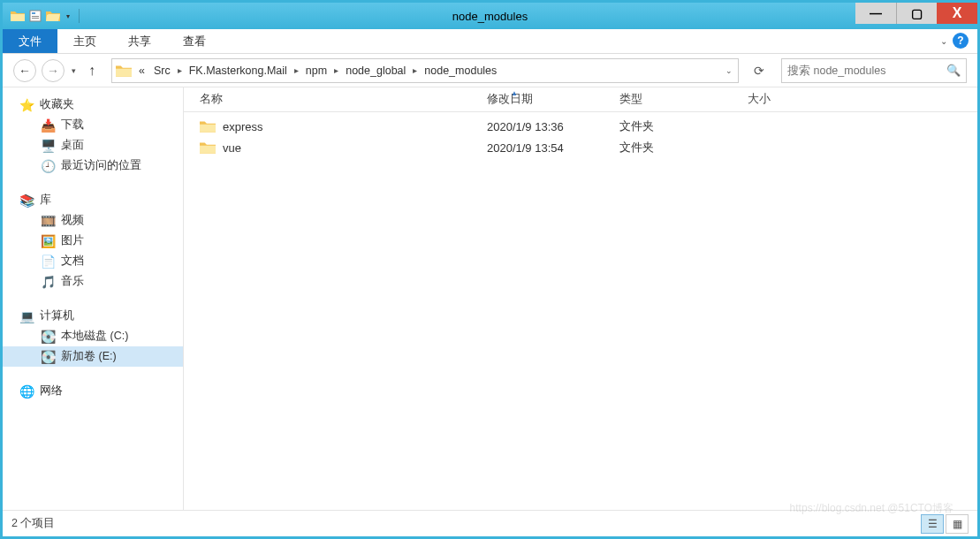 The width and height of the screenshot is (980, 539). What do you see at coordinates (916, 13) in the screenshot?
I see `window-controls: — ▢ X` at bounding box center [916, 13].